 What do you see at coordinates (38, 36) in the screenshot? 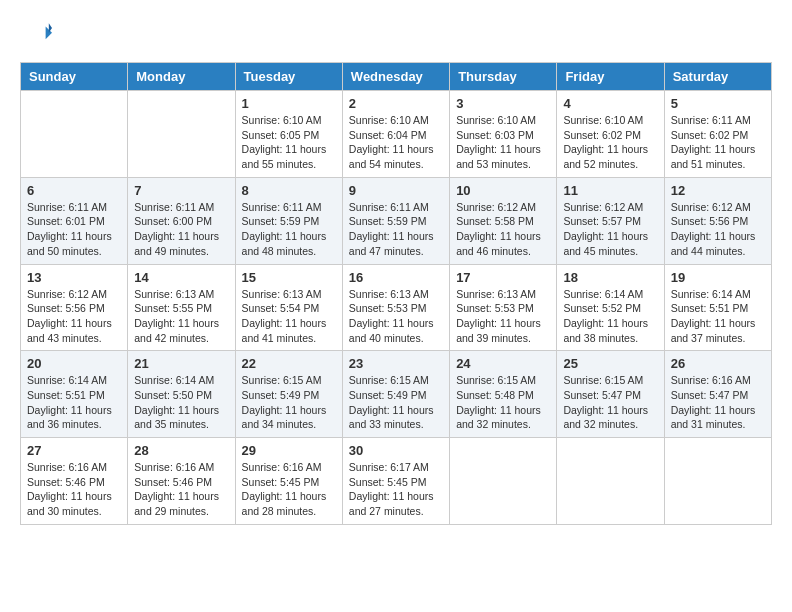
I see `logo` at bounding box center [38, 36].